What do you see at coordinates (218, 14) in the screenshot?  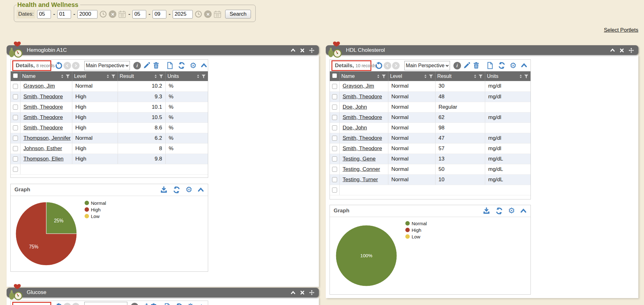 I see `to-calendar-icon` at bounding box center [218, 14].